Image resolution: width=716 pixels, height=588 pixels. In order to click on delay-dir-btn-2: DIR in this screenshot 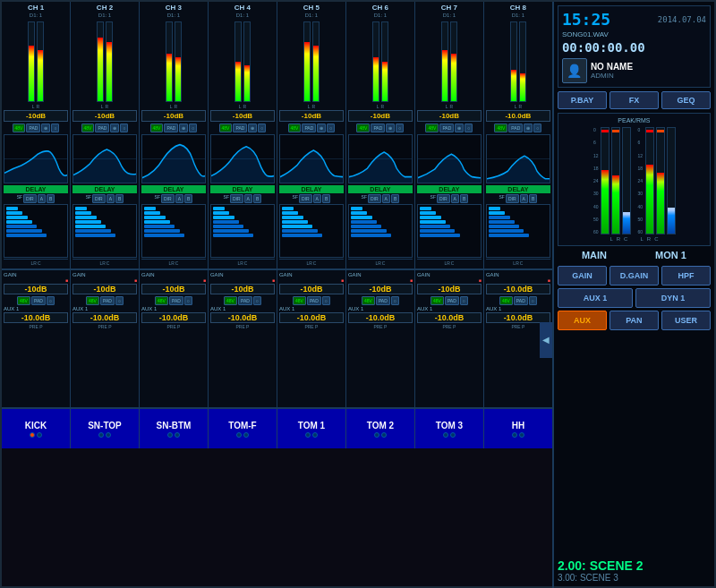, I will do `click(98, 199)`.